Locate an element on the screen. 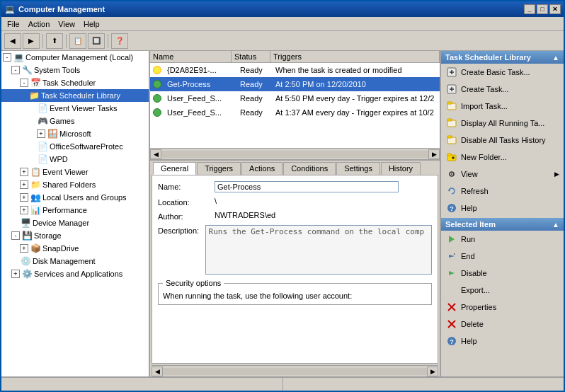  expand-microsoft: + is located at coordinates (41, 134).